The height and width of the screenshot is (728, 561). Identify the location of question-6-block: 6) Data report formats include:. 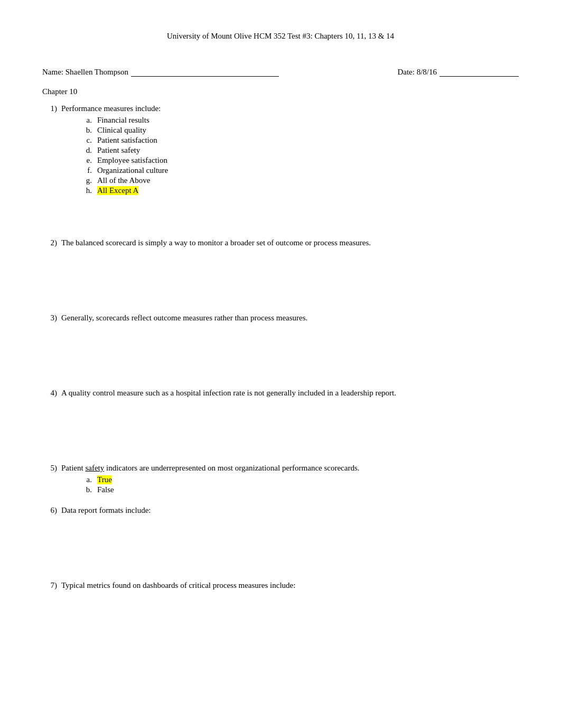
(280, 512).